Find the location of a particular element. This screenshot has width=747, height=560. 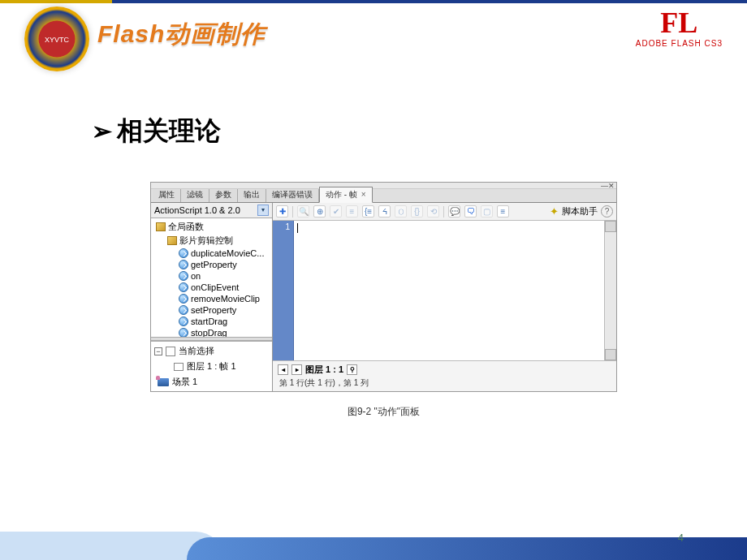

tree-group: 影片剪辑控制 is located at coordinates (211, 240).